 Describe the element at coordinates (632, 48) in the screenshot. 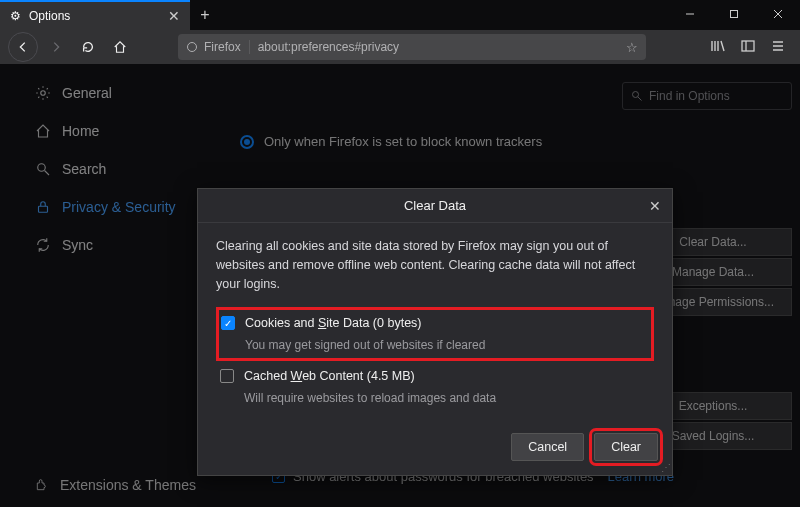

I see `bookmark-star-icon: ☆` at that location.